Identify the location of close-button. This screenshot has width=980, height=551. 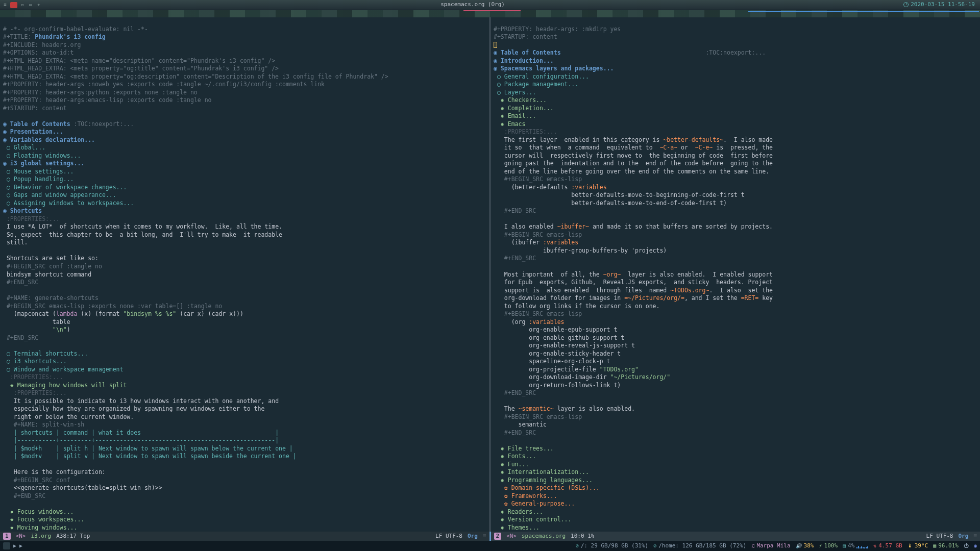
(14, 5).